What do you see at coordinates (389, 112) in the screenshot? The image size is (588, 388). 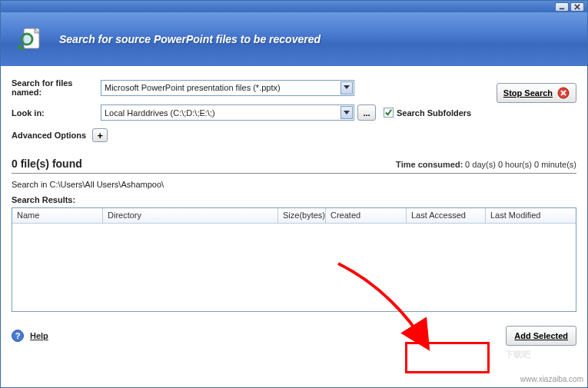 I see `subfolders-checkbox` at bounding box center [389, 112].